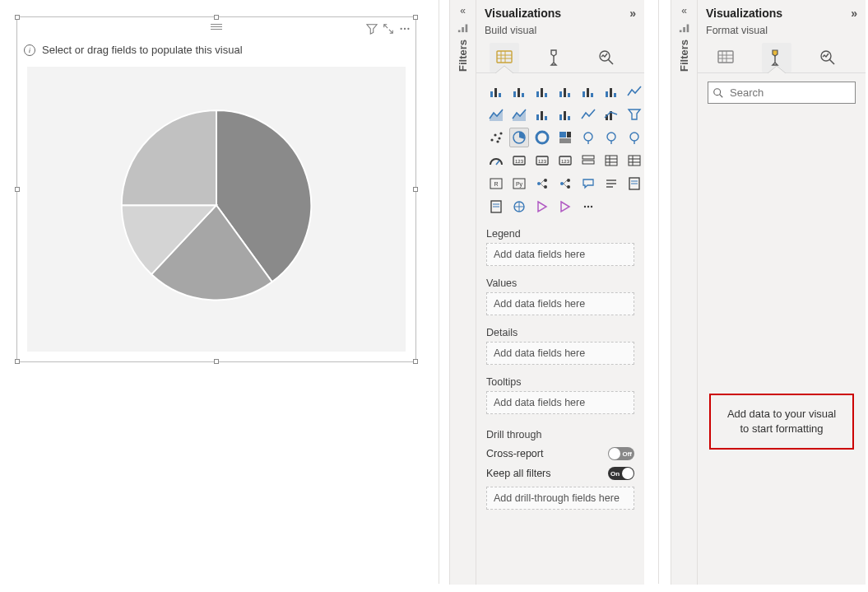 The height and width of the screenshot is (592, 868). What do you see at coordinates (782, 414) in the screenshot?
I see `format-empty-line1: Add data to your visual` at bounding box center [782, 414].